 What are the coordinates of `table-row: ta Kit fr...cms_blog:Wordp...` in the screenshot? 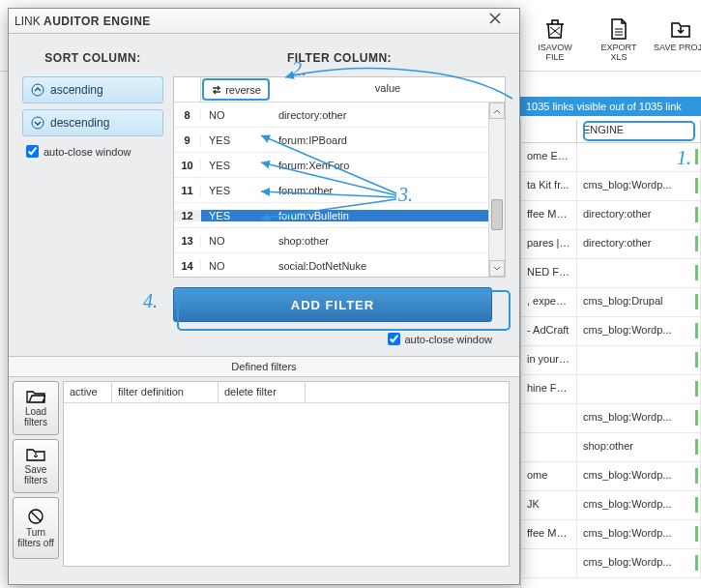 It's located at (611, 187).